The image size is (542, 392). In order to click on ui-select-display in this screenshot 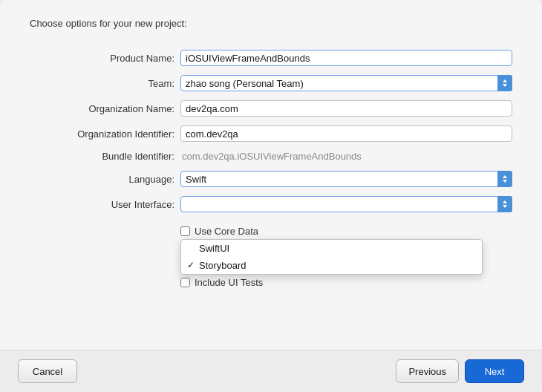, I will do `click(346, 204)`.